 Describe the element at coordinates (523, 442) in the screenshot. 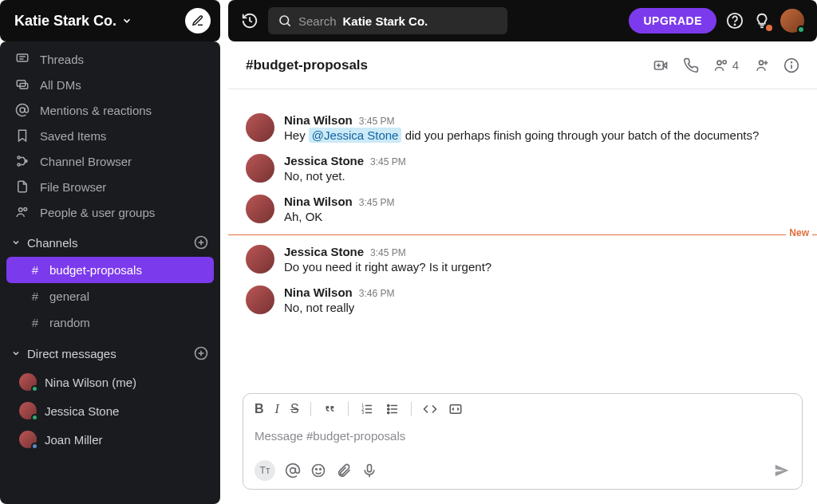

I see `message-composer: B I S 123 Message #budget-proposals Tт` at that location.